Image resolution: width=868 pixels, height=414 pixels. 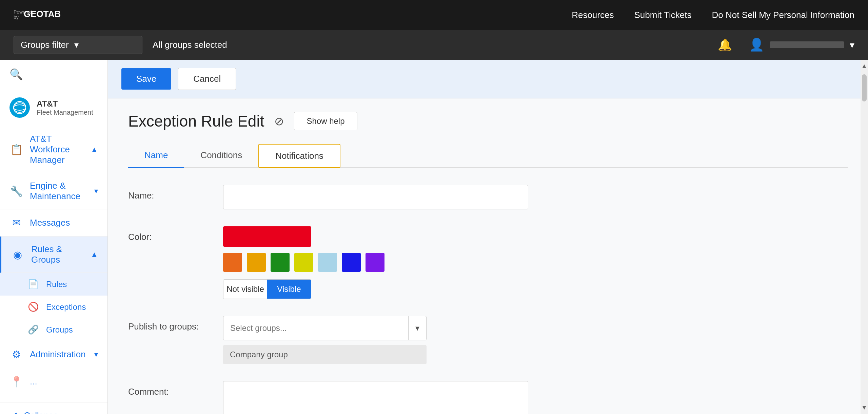 I want to click on name-form-row: Name:, so click(x=349, y=197).